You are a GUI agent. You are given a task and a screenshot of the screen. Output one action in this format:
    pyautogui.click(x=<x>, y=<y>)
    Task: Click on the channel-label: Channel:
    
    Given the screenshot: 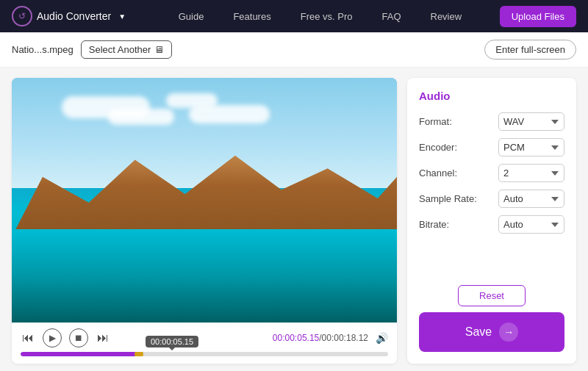 What is the action you would take?
    pyautogui.click(x=438, y=173)
    